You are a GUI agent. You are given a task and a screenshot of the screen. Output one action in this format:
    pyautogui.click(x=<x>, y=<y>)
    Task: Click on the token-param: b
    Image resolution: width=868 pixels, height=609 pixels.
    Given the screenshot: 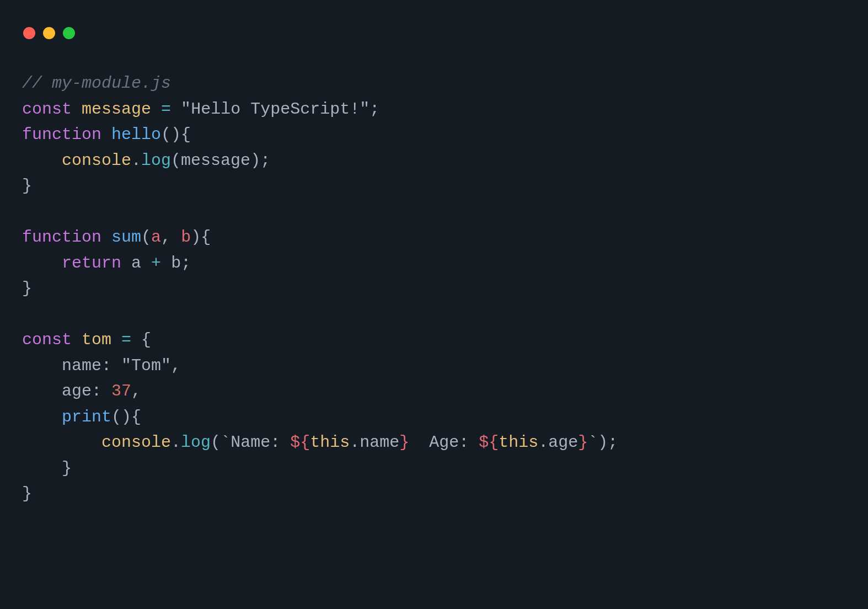 What is the action you would take?
    pyautogui.click(x=186, y=237)
    